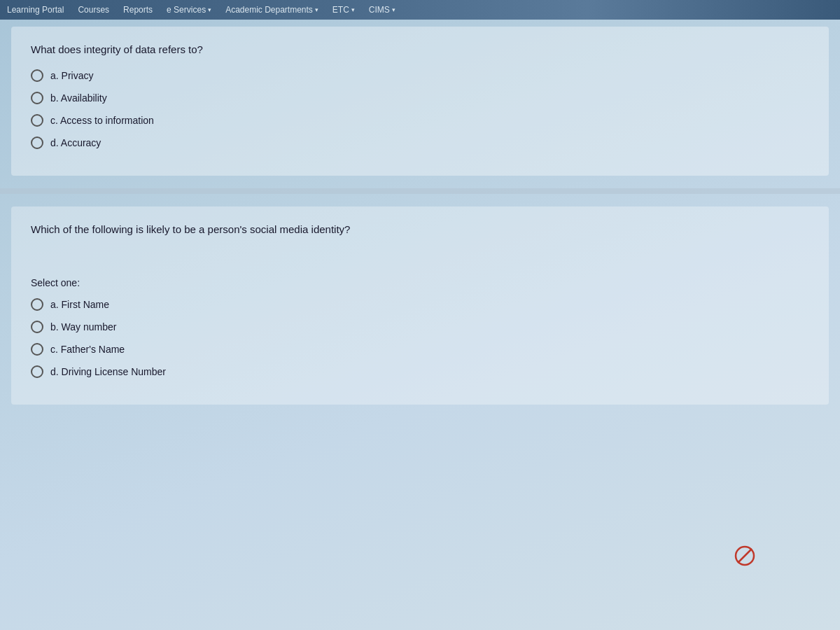  Describe the element at coordinates (35, 10) in the screenshot. I see `nav-label-portal: Learning Portal` at that location.